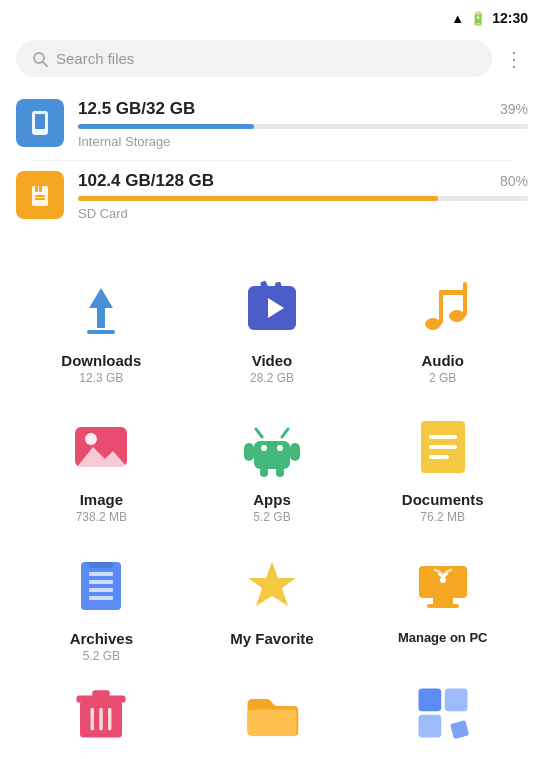  What do you see at coordinates (443, 713) in the screenshot?
I see `more-icon` at bounding box center [443, 713].